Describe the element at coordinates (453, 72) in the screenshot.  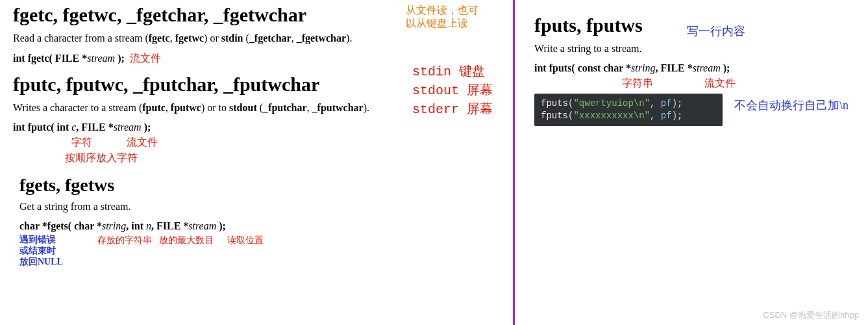
I see `stdin-line: stdin 键盘` at that location.